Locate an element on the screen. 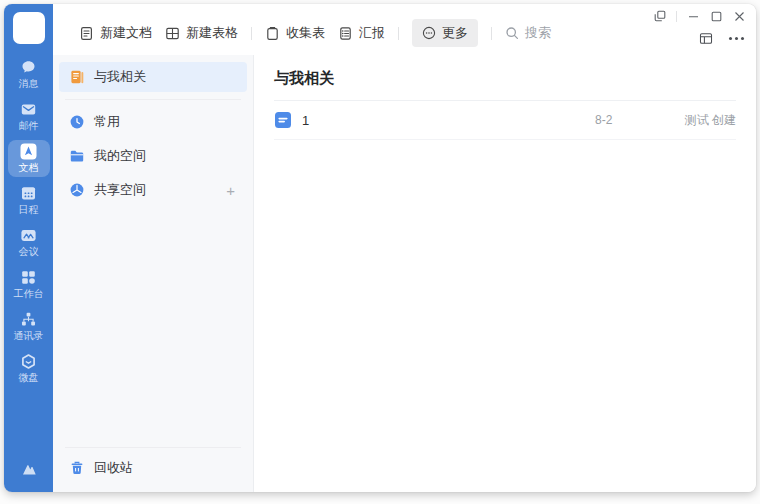 Image resolution: width=760 pixels, height=504 pixels. calendar-icon is located at coordinates (28, 194).